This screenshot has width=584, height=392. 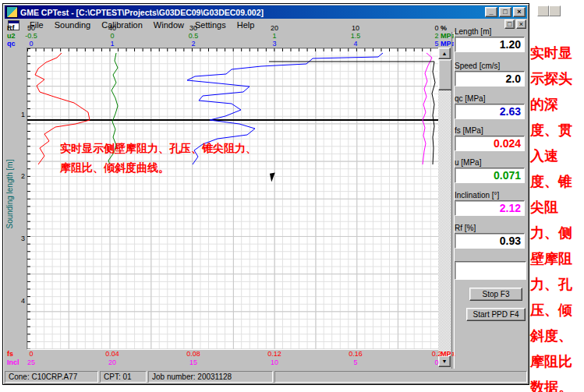 What do you see at coordinates (490, 270) in the screenshot?
I see `message-box` at bounding box center [490, 270].